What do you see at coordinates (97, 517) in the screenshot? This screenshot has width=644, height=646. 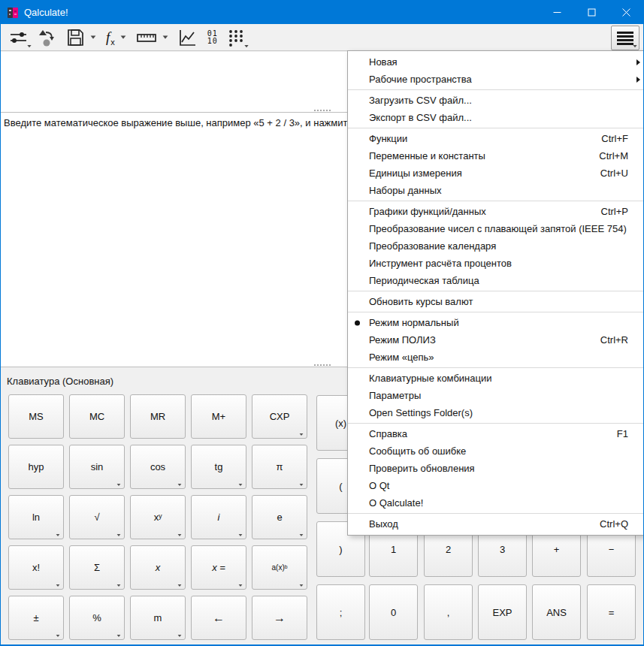 I see `key-√: √` at bounding box center [97, 517].